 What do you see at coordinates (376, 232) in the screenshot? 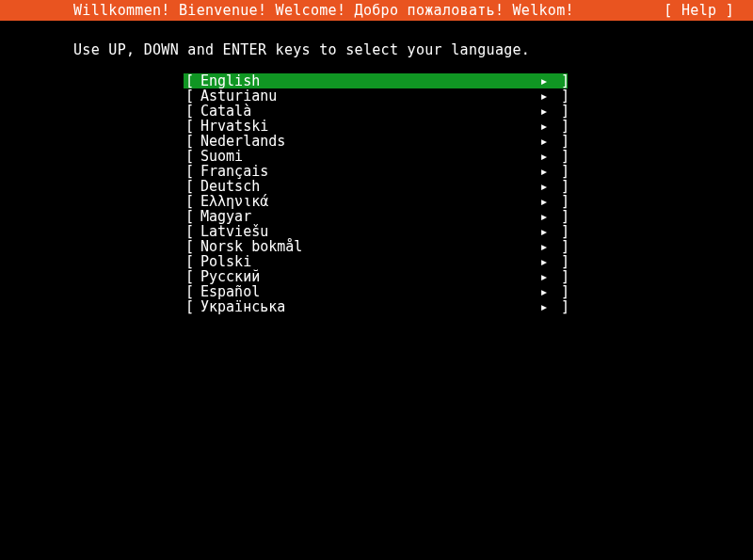
I see `language-item: [ Latviešu▸ ]` at bounding box center [376, 232].